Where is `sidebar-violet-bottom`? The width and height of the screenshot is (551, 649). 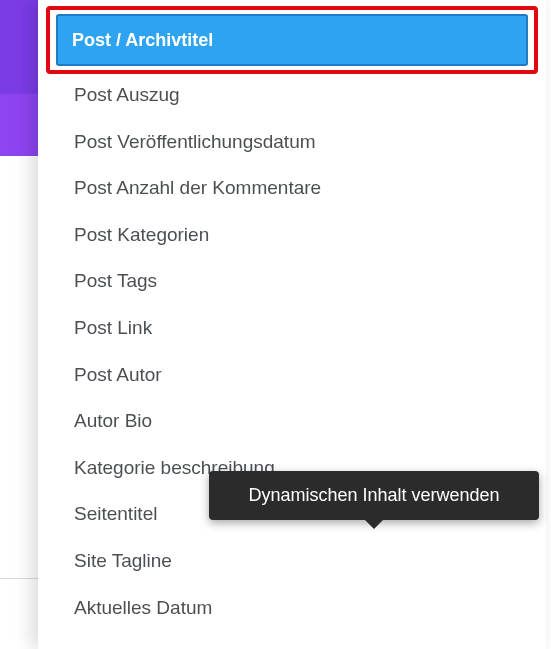
sidebar-violet-bottom is located at coordinates (19, 125).